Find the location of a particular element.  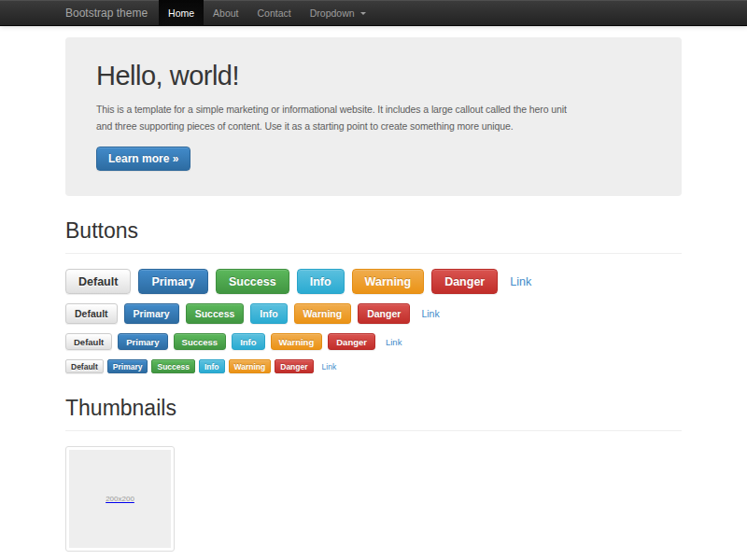

primary-button-xs: Primary is located at coordinates (128, 366).